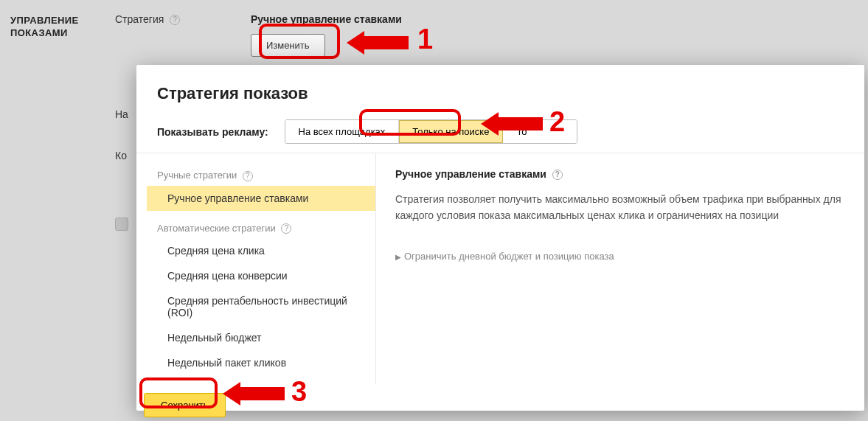 This screenshot has width=868, height=421. I want to click on group-auto: Автоматические стратегии ?, so click(261, 229).